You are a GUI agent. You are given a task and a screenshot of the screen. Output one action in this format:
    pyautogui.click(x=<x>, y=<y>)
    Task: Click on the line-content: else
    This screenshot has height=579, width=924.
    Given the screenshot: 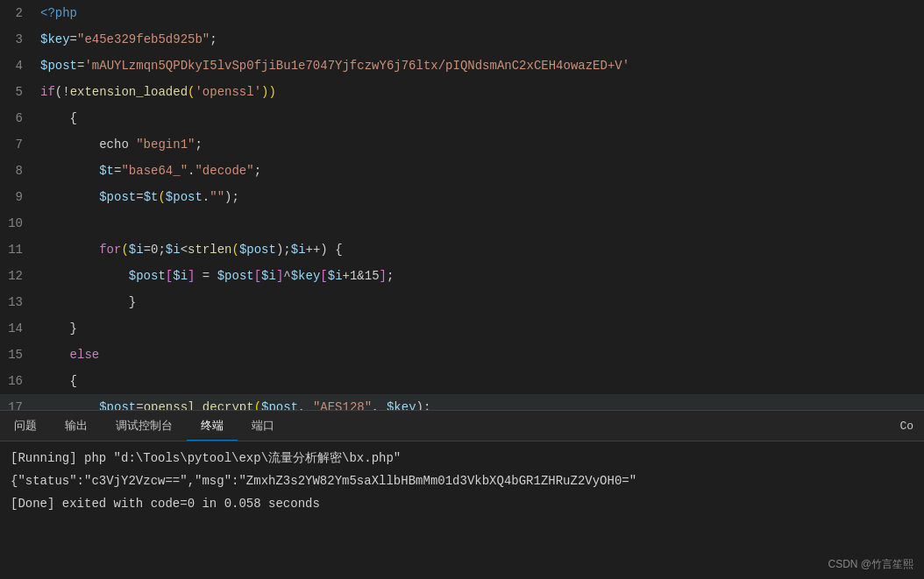 What is the action you would take?
    pyautogui.click(x=480, y=355)
    